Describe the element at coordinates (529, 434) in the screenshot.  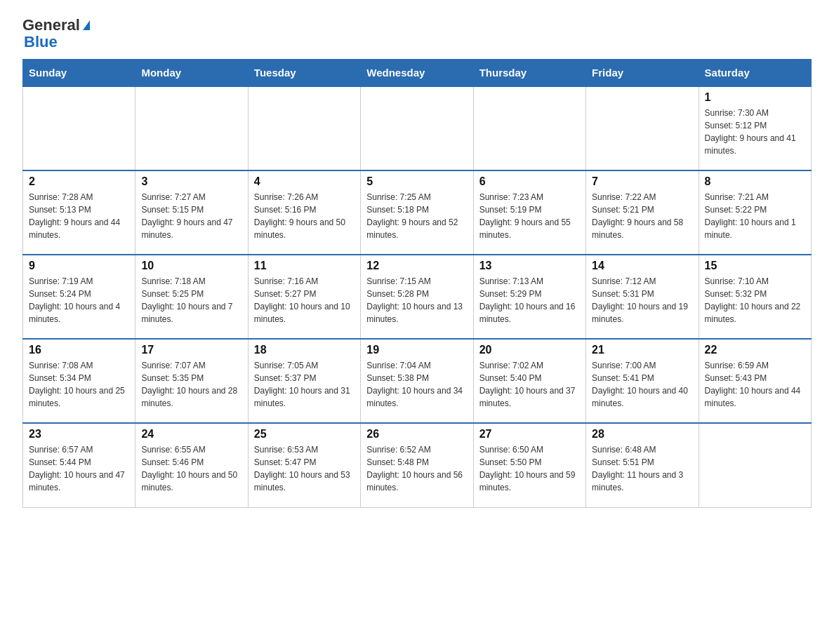
I see `day-number: 27` at that location.